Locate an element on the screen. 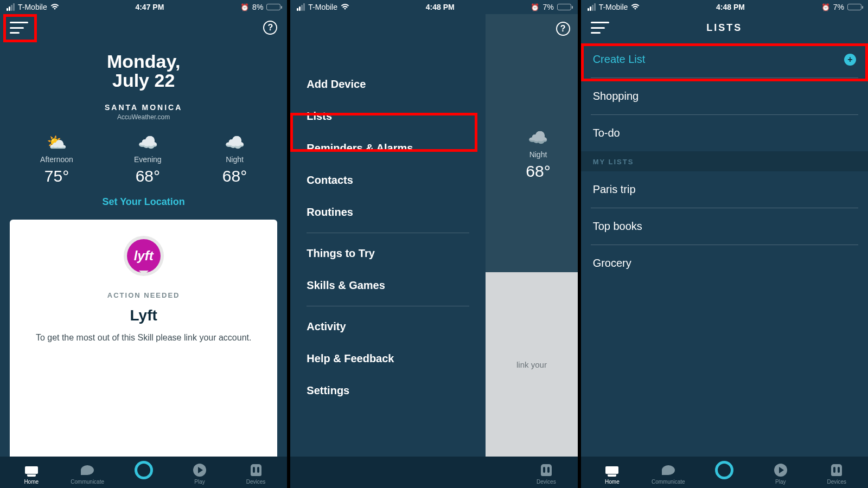  lyft-logo-icon: lyft is located at coordinates (144, 256).